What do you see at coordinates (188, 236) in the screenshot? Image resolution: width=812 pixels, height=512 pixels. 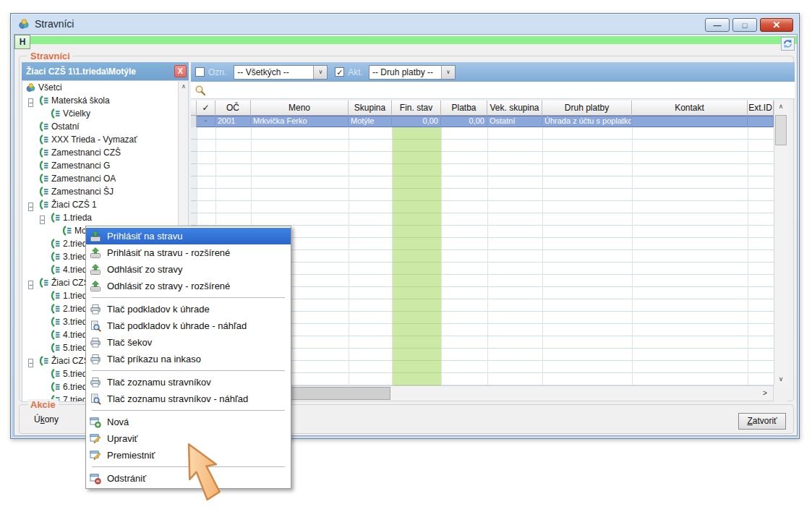 I see `menu-item-prihlasit: Prihlásiť na stravu` at bounding box center [188, 236].